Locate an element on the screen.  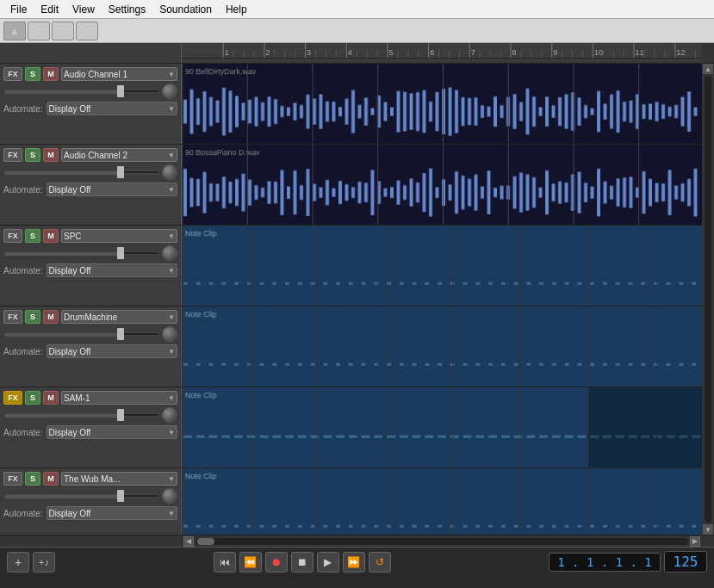
automate-select-3: Display Off▼ is located at coordinates (112, 270).